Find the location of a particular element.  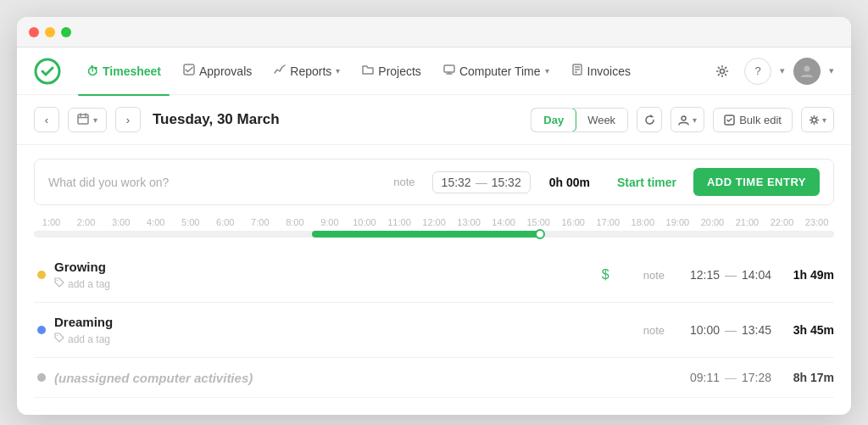

entry-end: 17:28 is located at coordinates (756, 377).